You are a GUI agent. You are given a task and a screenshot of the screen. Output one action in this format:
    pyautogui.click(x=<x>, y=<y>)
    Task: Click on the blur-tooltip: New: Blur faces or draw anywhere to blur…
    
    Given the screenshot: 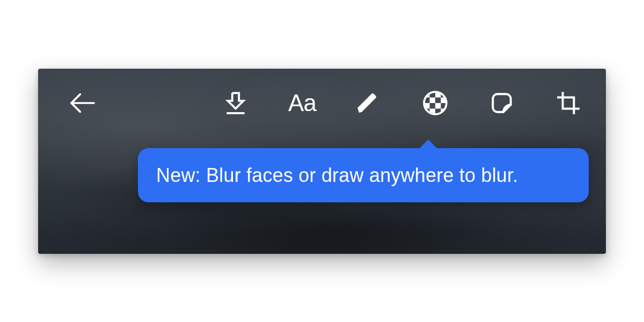 What is the action you would take?
    pyautogui.click(x=363, y=175)
    